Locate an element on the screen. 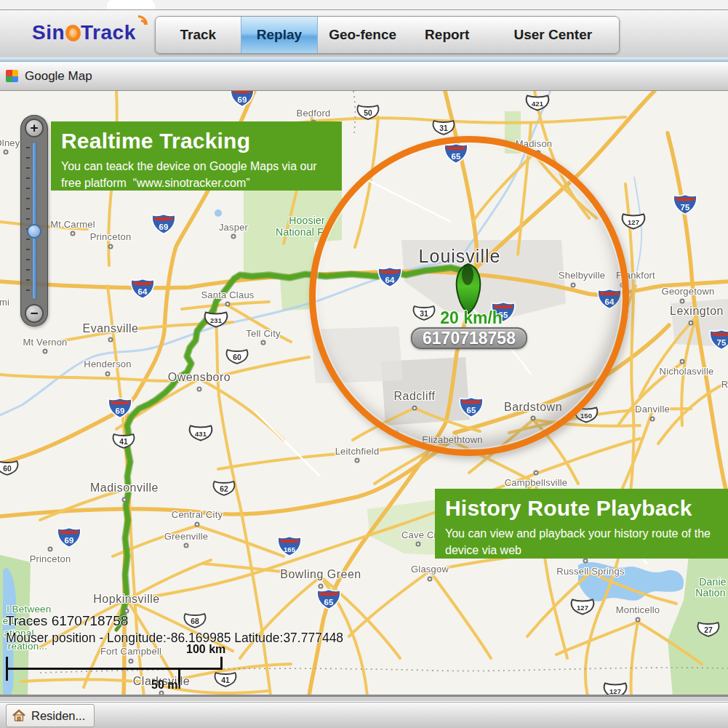  tab-report: Report is located at coordinates (447, 35).